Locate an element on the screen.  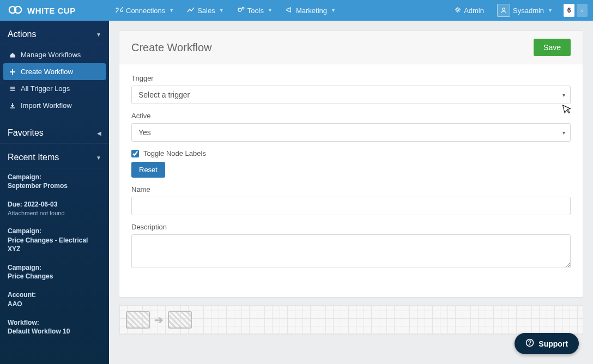
page-title: Create Workflow is located at coordinates (171, 48).